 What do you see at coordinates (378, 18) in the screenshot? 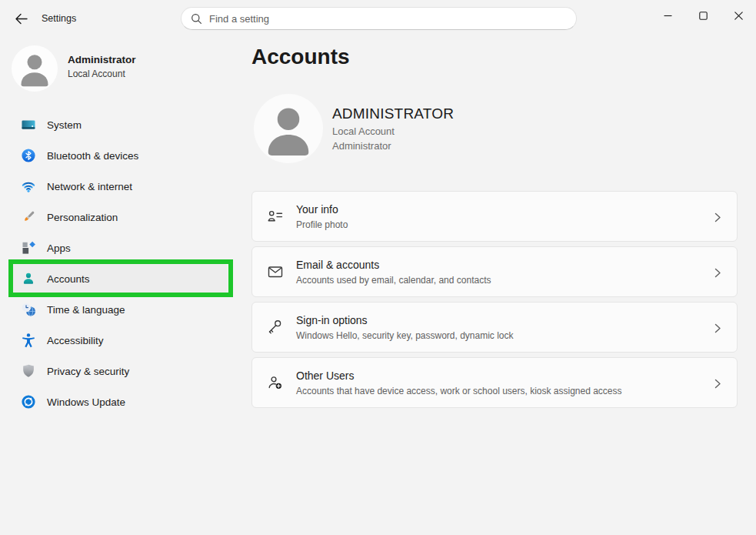
I see `search-box` at bounding box center [378, 18].